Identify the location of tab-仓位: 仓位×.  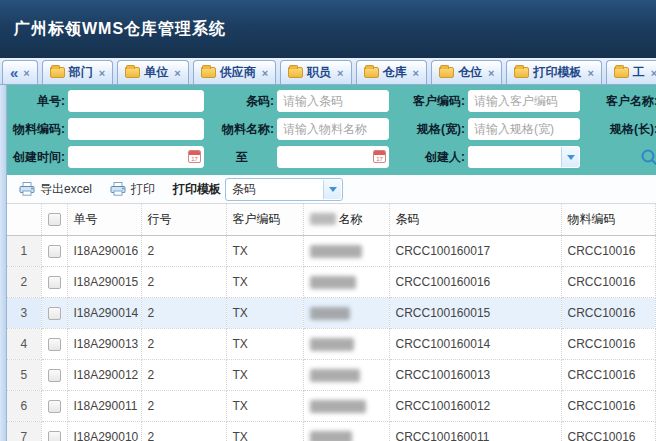
(466, 72).